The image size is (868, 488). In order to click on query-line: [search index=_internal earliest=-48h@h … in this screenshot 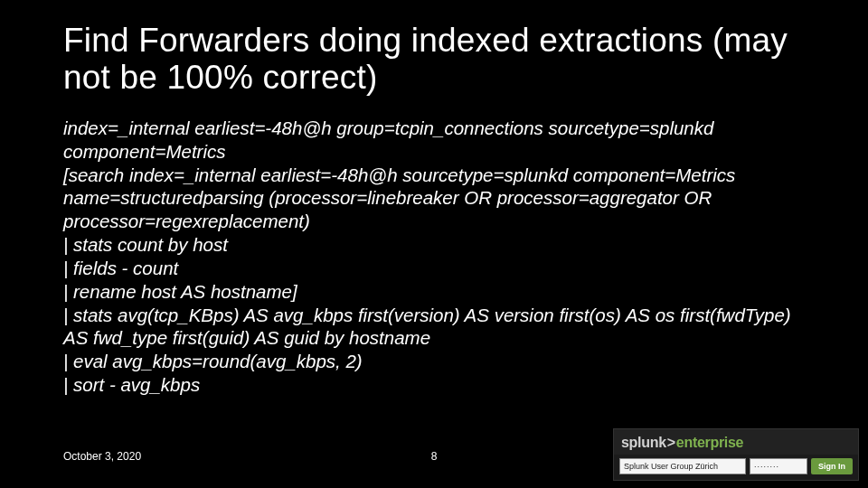, I will do `click(434, 199)`.